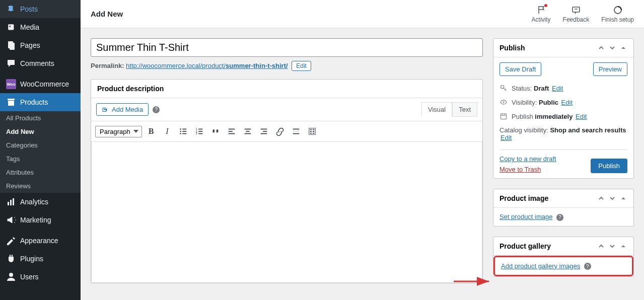  What do you see at coordinates (437, 110) in the screenshot?
I see `tab-visual: Visual` at bounding box center [437, 110].